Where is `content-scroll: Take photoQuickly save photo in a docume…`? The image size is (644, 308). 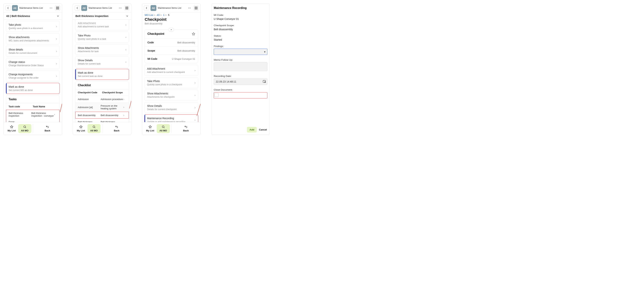
content-scroll: Take photoQuickly save photo in a docume… is located at coordinates (33, 71).